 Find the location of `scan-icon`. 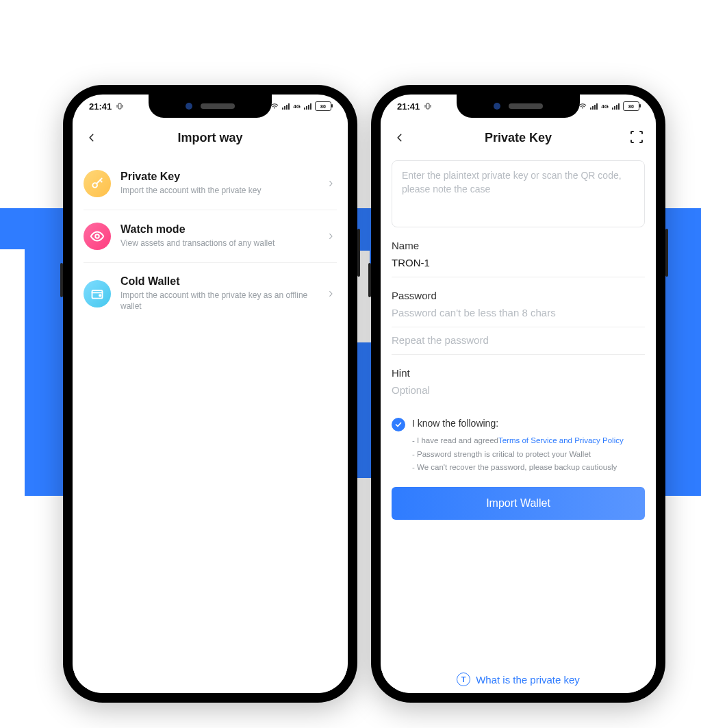

scan-icon is located at coordinates (637, 137).